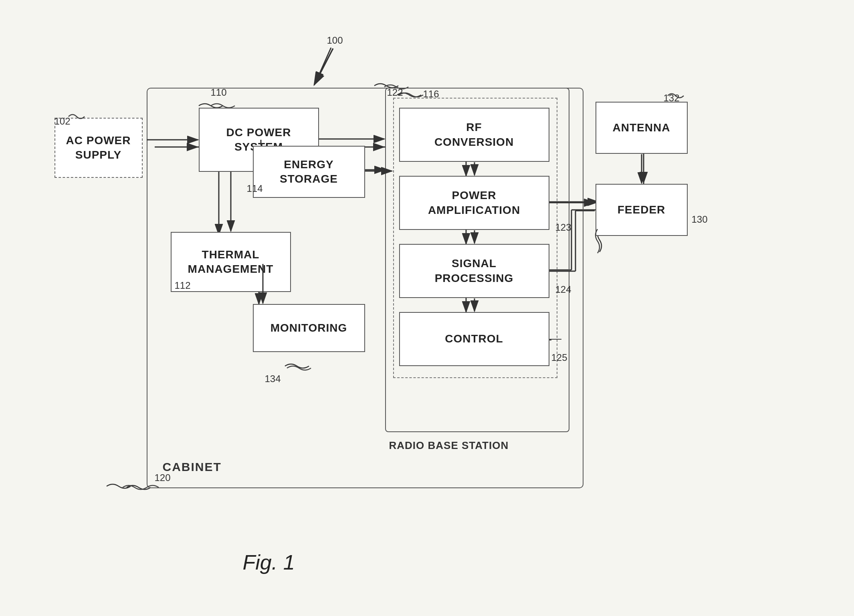 This screenshot has width=854, height=616. Describe the element at coordinates (219, 93) in the screenshot. I see `ref-110: 110` at that location.